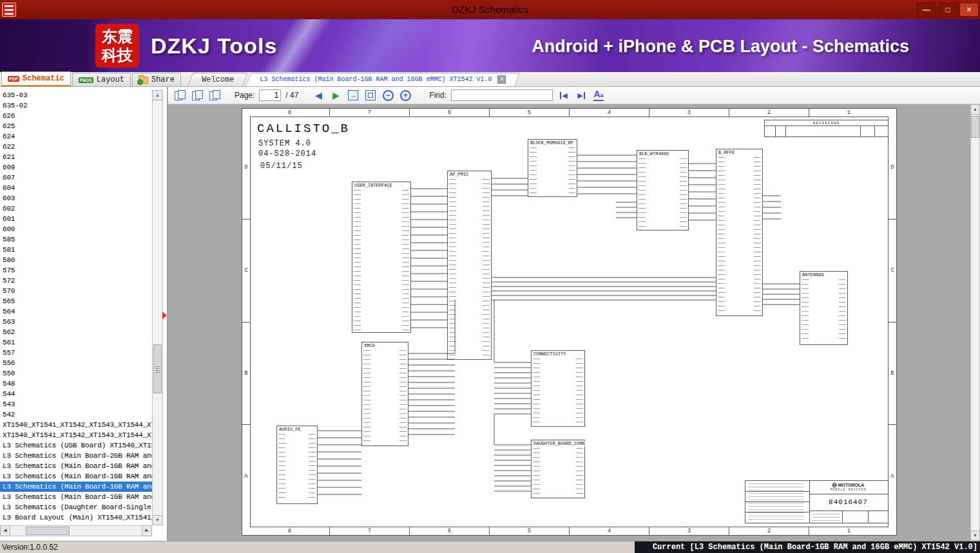 This screenshot has height=553, width=980. Describe the element at coordinates (76, 353) in the screenshot. I see `list-item: 557` at that location.